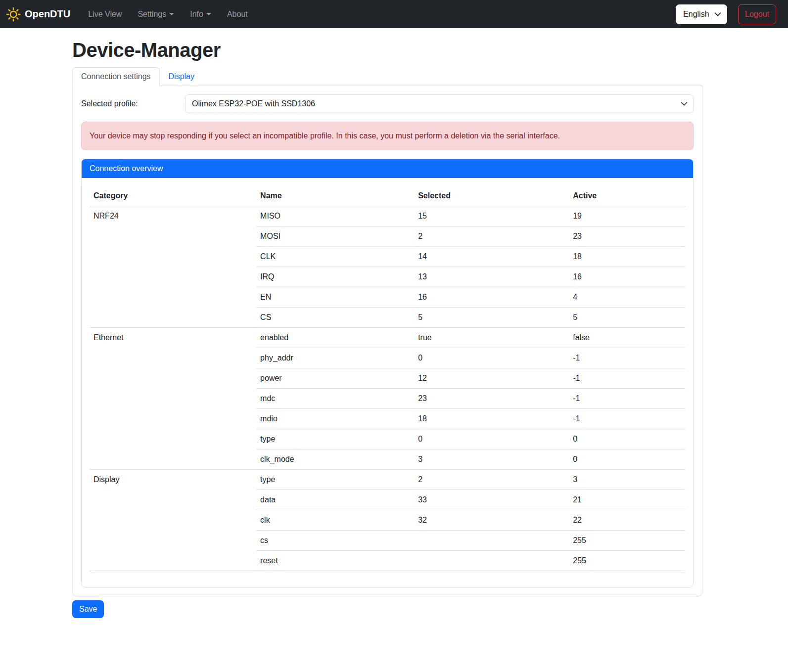 This screenshot has width=788, height=672. I want to click on selected-cell: 12, so click(492, 379).